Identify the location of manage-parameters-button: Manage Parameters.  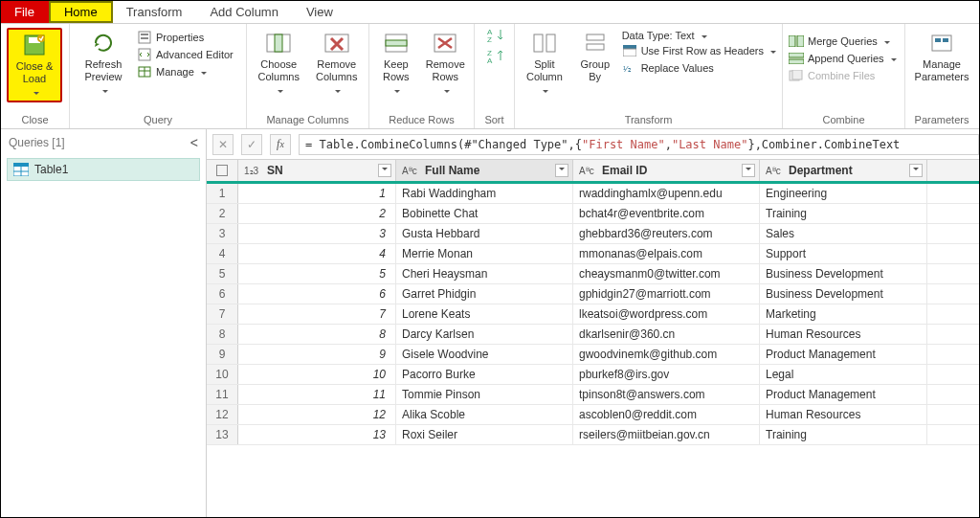
(942, 56).